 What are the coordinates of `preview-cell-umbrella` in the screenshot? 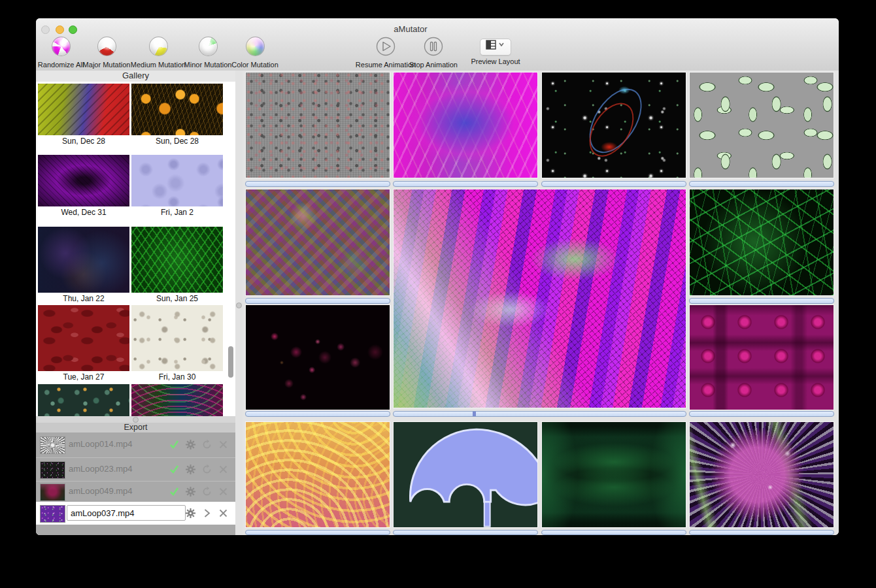 It's located at (465, 474).